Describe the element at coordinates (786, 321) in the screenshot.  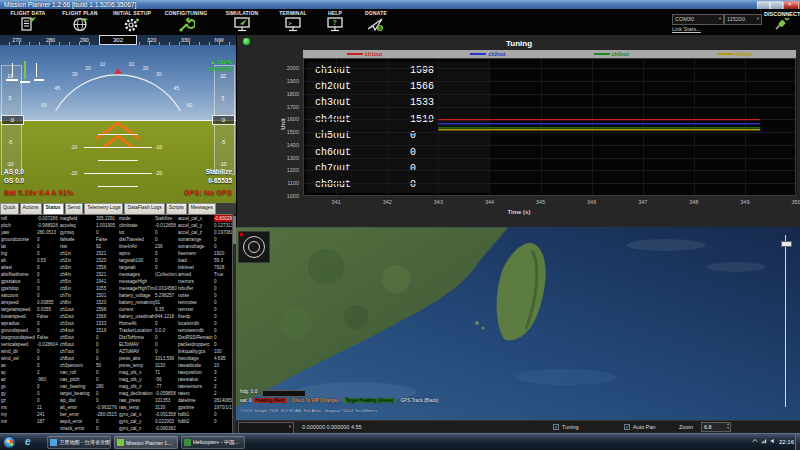
I see `map-zoom-slider` at that location.